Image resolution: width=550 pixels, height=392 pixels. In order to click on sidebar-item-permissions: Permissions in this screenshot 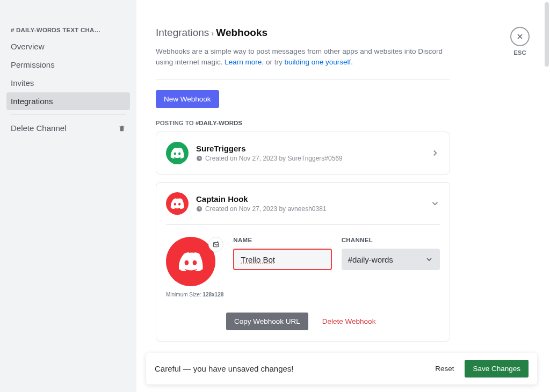, I will do `click(68, 64)`.